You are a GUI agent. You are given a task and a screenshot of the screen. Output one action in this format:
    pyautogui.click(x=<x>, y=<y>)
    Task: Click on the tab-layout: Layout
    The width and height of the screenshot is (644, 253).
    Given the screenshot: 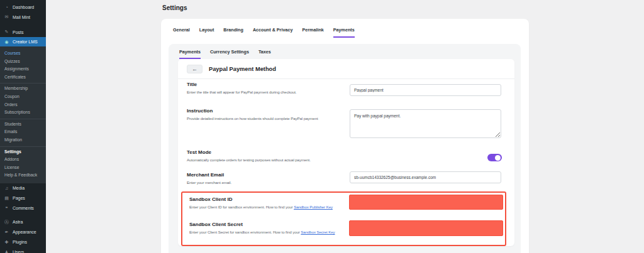 What is the action you would take?
    pyautogui.click(x=207, y=33)
    